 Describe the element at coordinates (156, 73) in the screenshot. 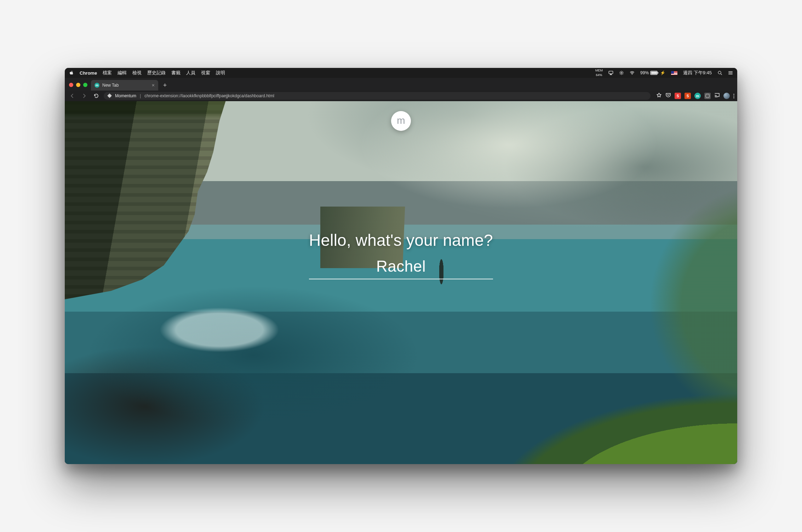

I see `menu-history: 歷史記錄` at that location.